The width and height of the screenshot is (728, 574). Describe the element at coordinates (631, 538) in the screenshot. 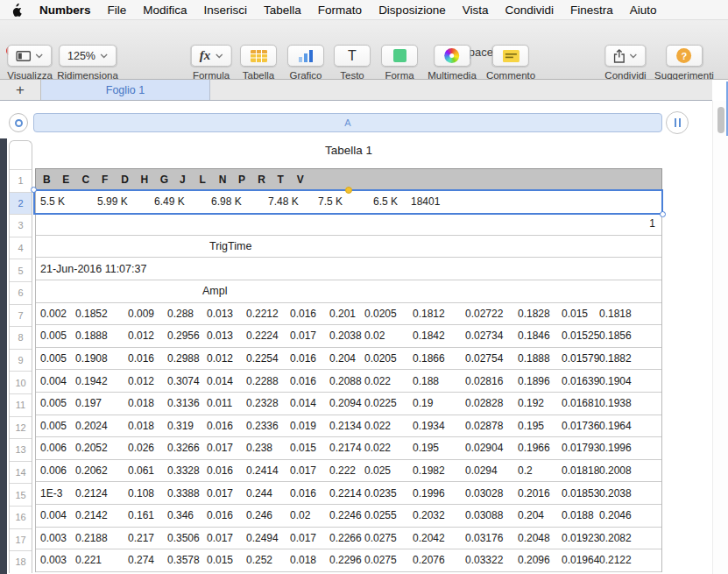

I see `cell: 0.2082` at that location.